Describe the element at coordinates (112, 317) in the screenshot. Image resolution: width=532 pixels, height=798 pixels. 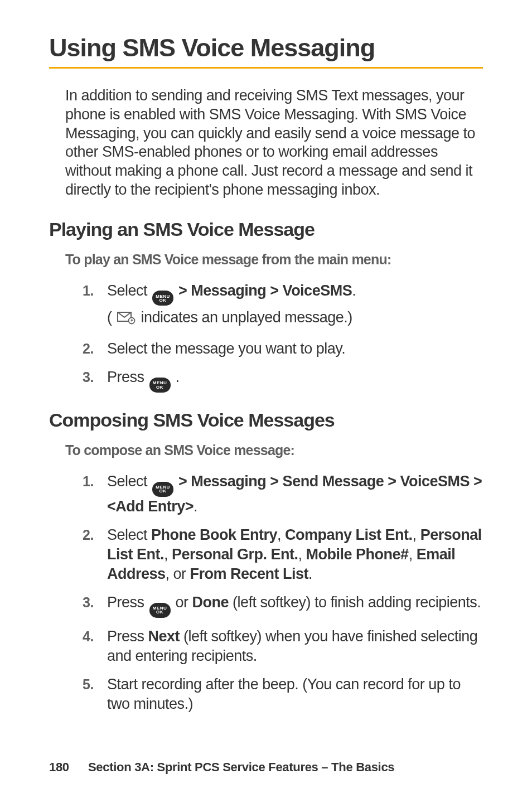
I see `step-text: (` at that location.